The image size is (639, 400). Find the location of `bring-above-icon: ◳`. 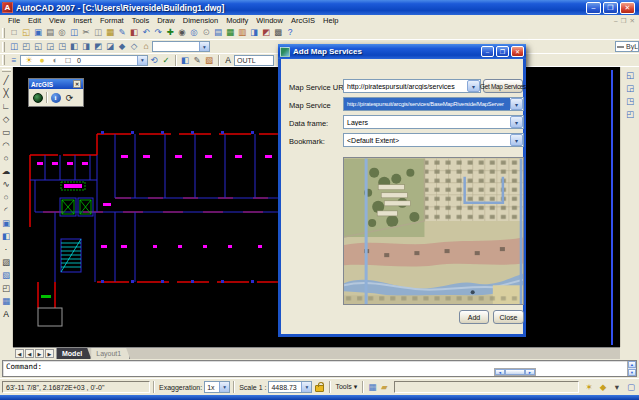

bring-above-icon: ◳ is located at coordinates (630, 102).